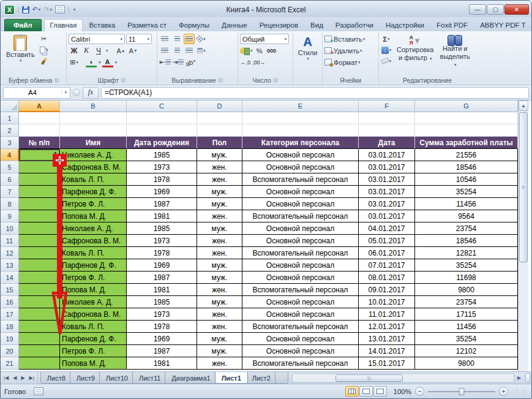 Image resolution: width=532 pixels, height=399 pixels. I want to click on row-header: 8, so click(10, 204).